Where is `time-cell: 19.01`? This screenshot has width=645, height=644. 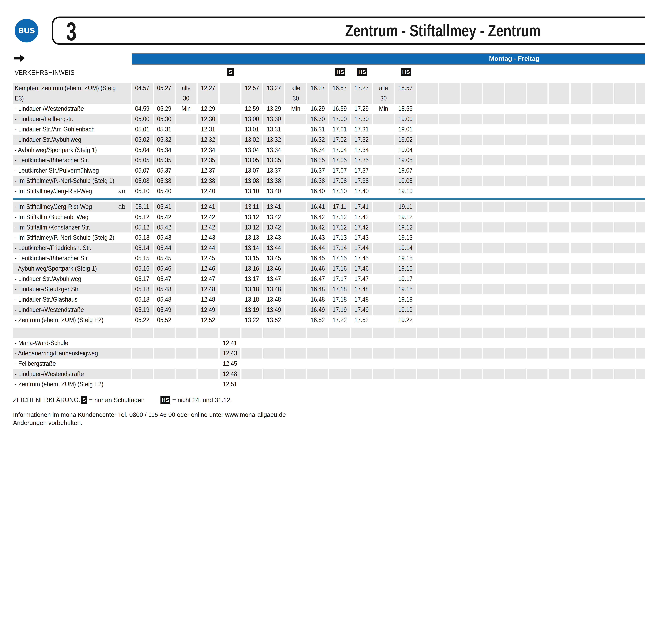 time-cell: 19.01 is located at coordinates (406, 130).